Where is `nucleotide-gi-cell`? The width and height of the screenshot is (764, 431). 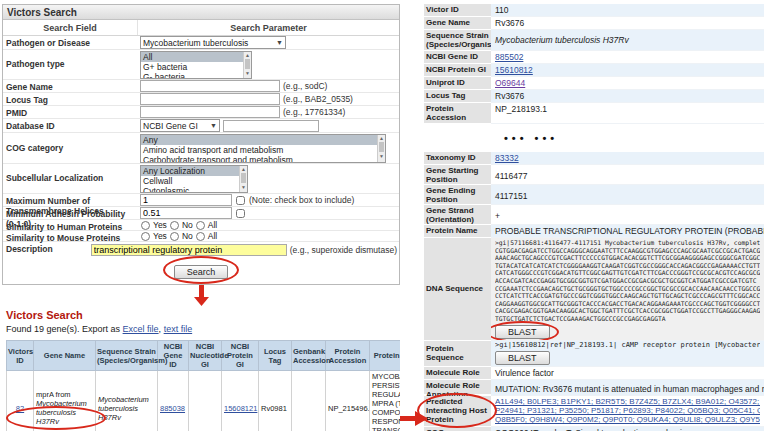 nucleotide-gi-cell is located at coordinates (206, 401).